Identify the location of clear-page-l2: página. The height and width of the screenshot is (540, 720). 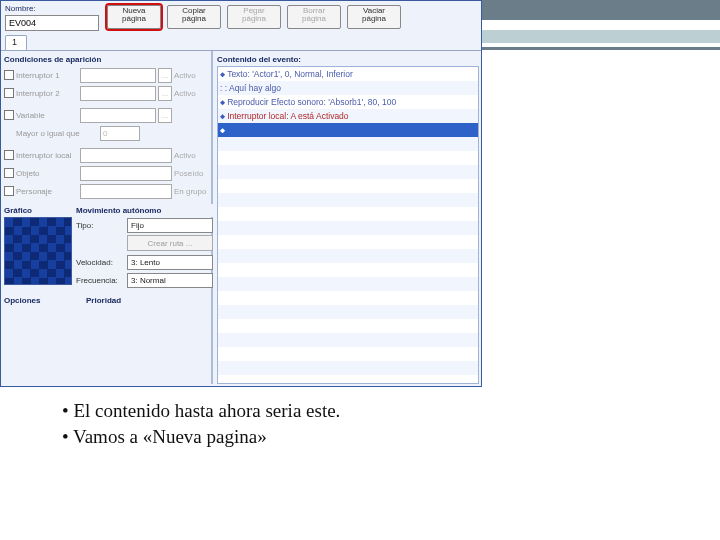
(374, 19).